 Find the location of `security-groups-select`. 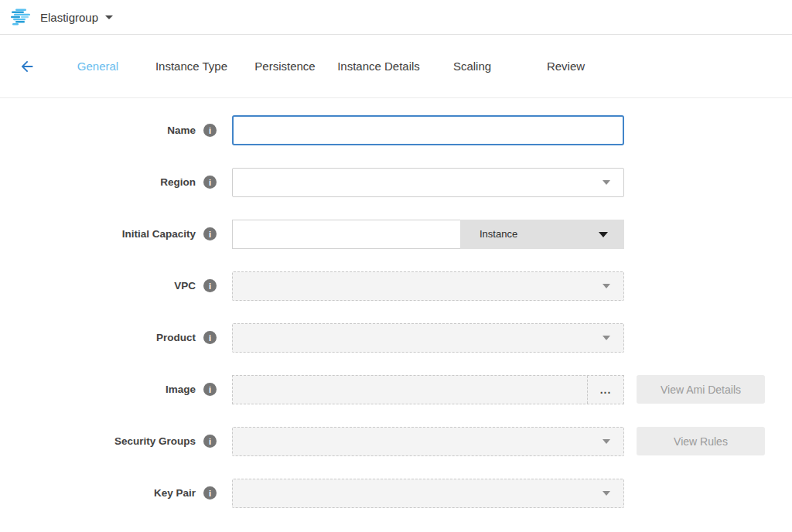

security-groups-select is located at coordinates (428, 442).